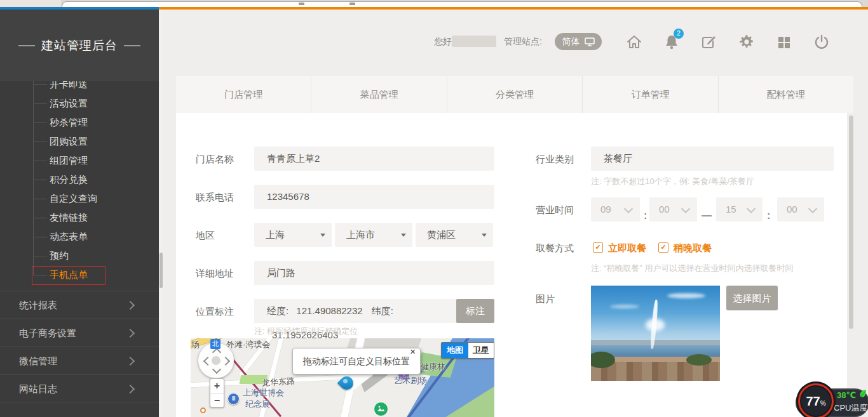 This screenshot has height=417, width=868. I want to click on tab-ingredient-management: 配料管理, so click(785, 95).